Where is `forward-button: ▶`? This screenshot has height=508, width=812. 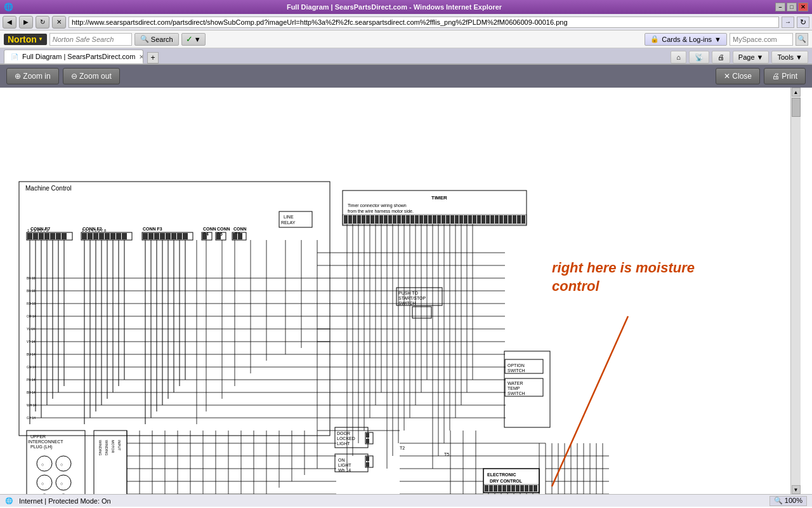 forward-button: ▶ is located at coordinates (26, 22).